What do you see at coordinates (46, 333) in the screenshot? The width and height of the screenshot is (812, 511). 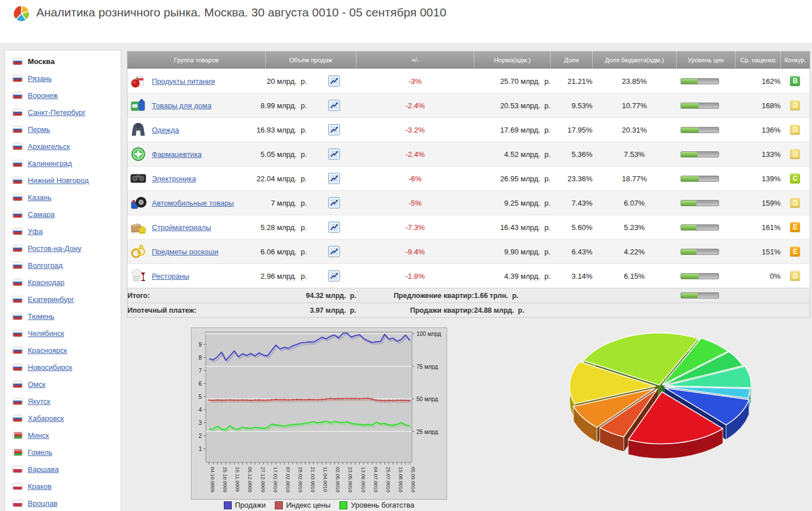 I see `city-link: Челябинск` at bounding box center [46, 333].